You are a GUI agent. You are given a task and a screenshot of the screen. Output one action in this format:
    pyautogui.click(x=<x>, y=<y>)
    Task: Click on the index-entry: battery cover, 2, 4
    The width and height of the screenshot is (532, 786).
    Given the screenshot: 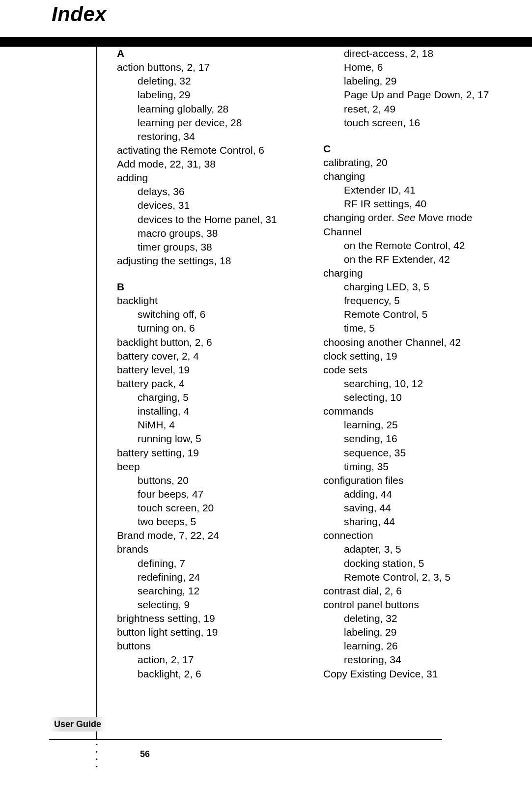 What is the action you would take?
    pyautogui.click(x=205, y=356)
    